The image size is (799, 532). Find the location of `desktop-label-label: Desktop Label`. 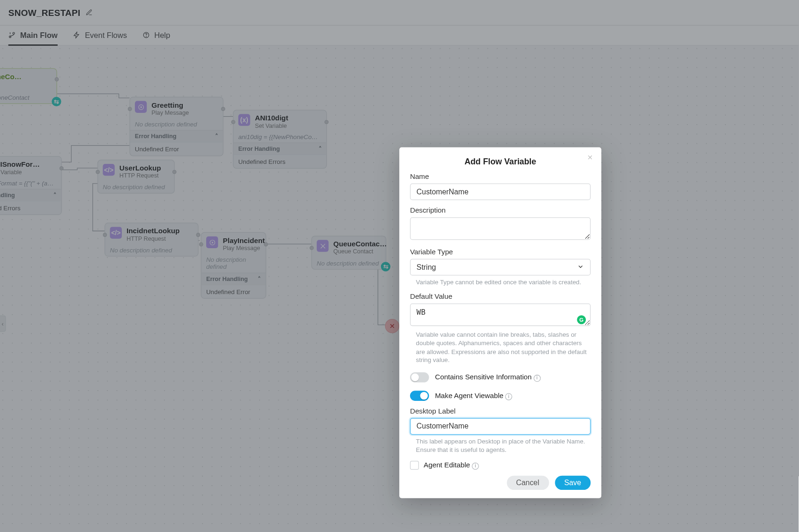

desktop-label-label: Desktop Label is located at coordinates (500, 411).